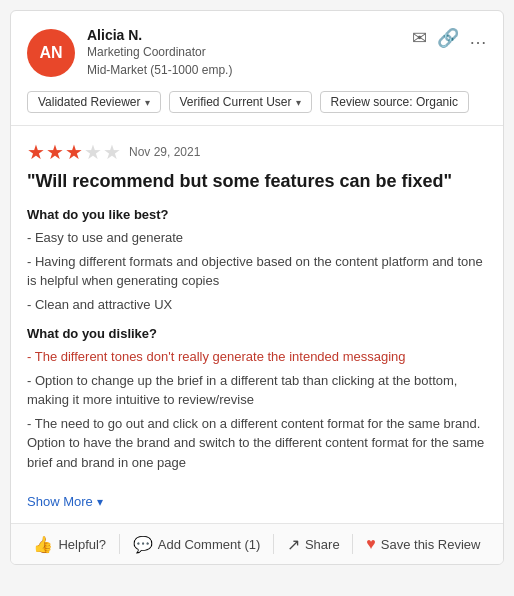  I want to click on user-info-section: AN Alicia N. Marketing Coordinator Mid-M…, so click(130, 53).